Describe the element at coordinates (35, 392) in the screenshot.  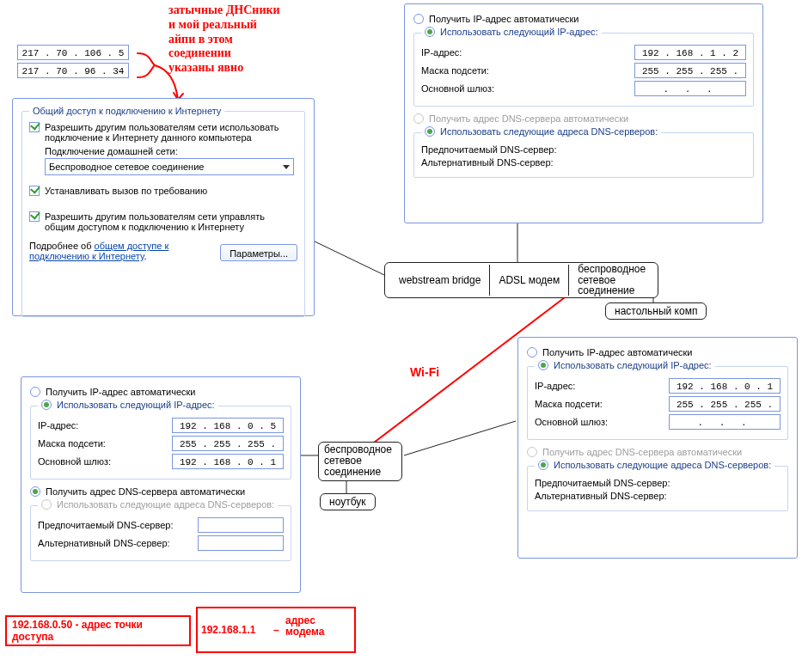
I see `radio-lan-auto-ip` at that location.